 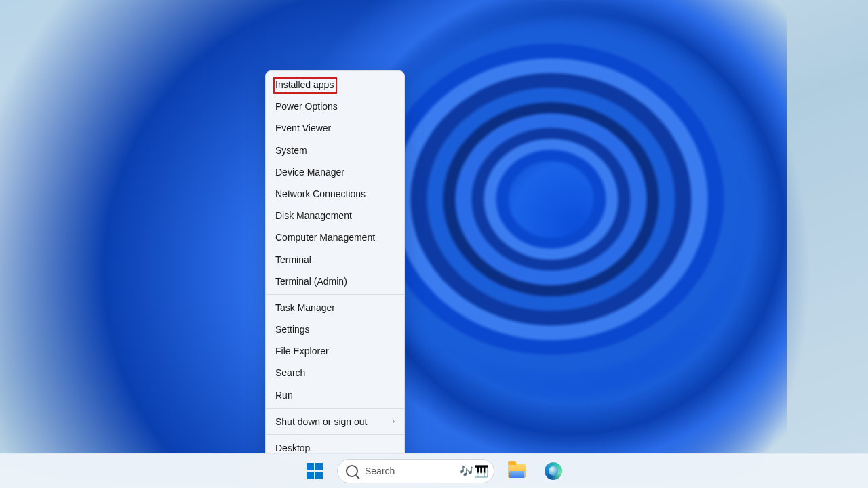 I want to click on menu-item-label: Network Connections, so click(x=320, y=194).